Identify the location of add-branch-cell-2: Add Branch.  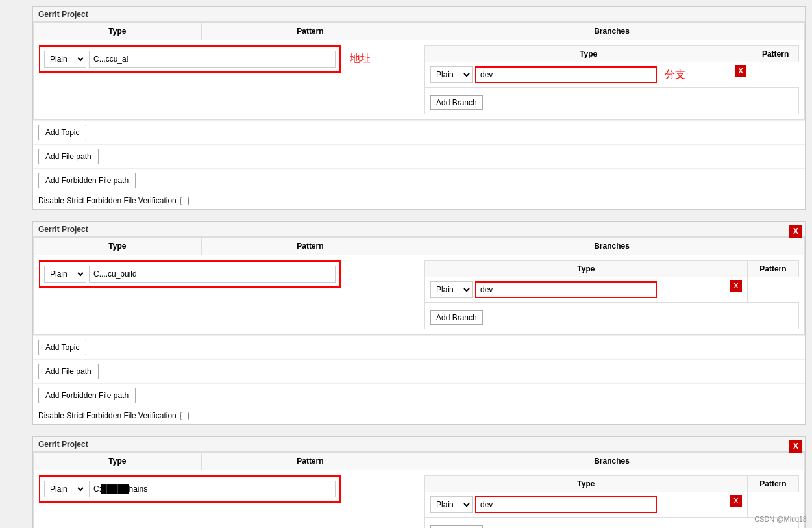
(611, 316).